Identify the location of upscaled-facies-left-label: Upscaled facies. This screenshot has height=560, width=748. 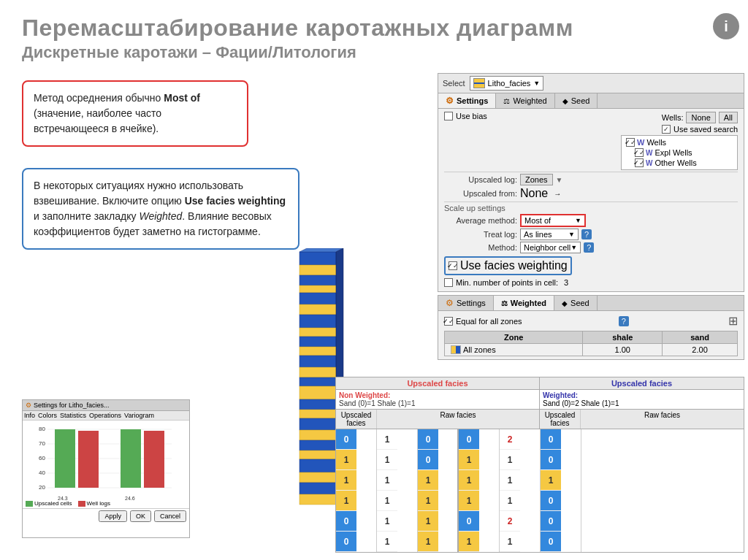
(437, 383).